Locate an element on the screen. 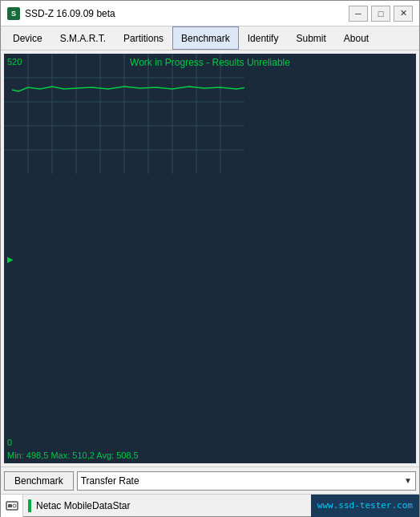 The width and height of the screenshot is (420, 517). chevron-down-icon: ▼ is located at coordinates (408, 481).